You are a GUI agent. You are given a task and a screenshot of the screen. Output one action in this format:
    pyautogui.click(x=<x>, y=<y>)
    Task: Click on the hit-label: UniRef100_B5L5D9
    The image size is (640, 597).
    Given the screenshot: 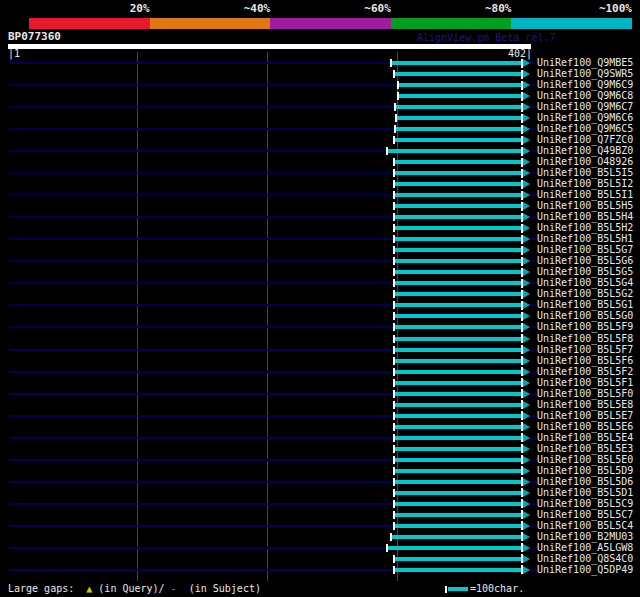 What is the action you would take?
    pyautogui.click(x=585, y=471)
    